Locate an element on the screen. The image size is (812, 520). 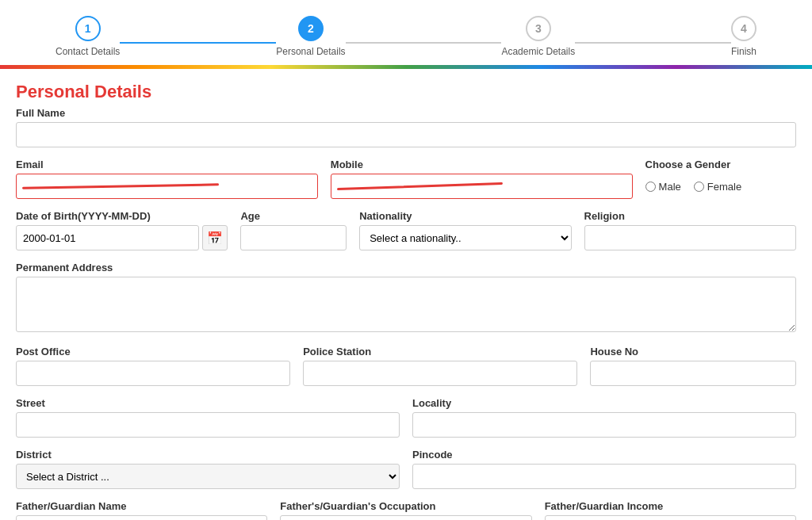
father-occupation-label: Father's/Guardian's Occupation is located at coordinates (406, 506).